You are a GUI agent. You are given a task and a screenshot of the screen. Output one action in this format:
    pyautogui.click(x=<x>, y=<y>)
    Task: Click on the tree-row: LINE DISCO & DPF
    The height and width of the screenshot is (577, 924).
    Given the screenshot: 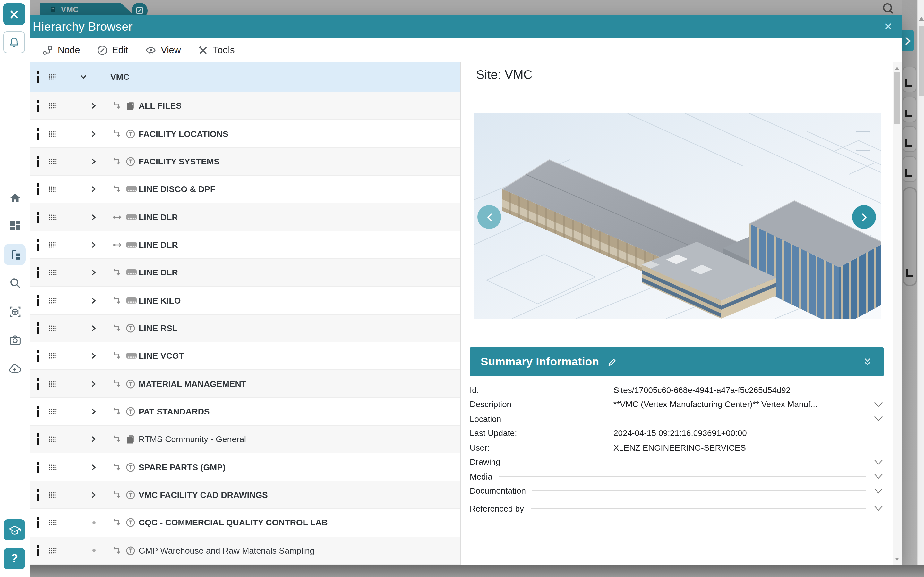 What is the action you would take?
    pyautogui.click(x=244, y=189)
    